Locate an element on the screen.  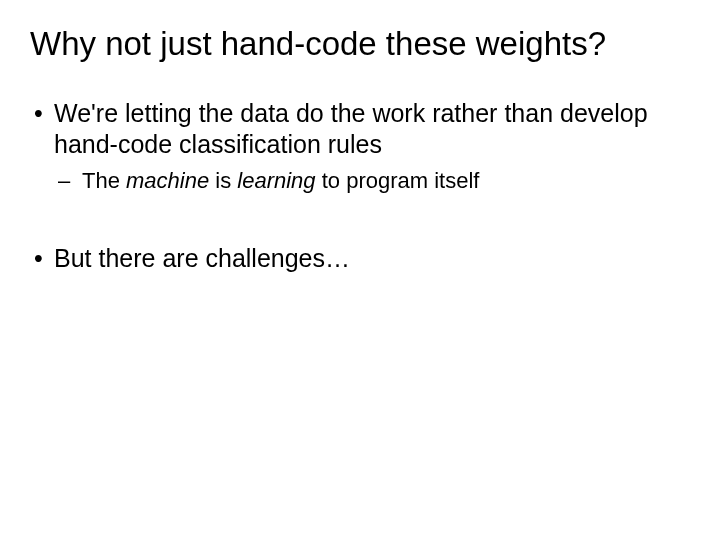
bullet-list-2: But there are challenges… is located at coordinates (360, 258).